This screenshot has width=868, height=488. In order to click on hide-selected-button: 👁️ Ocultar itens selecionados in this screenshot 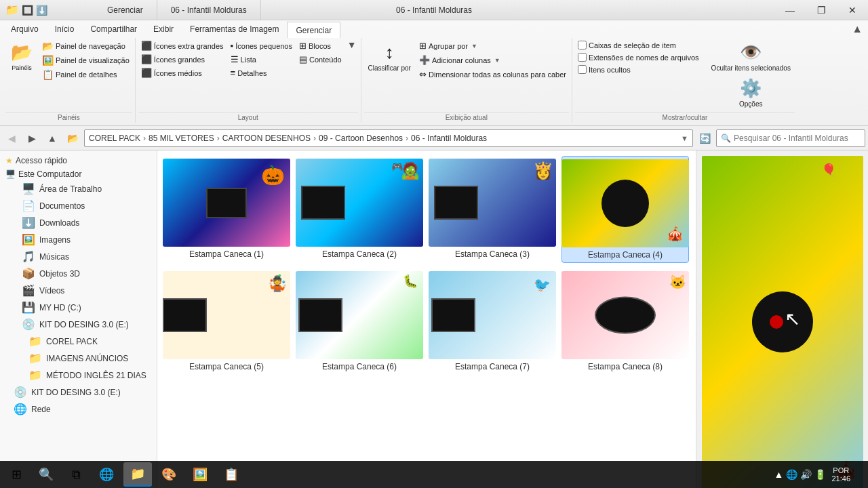, I will do `click(751, 57)`.